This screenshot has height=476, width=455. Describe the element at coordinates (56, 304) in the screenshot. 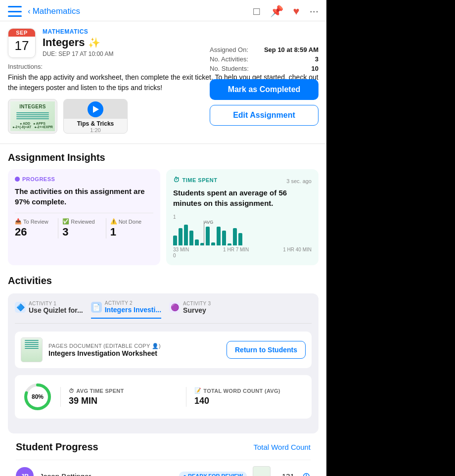

I see `tab1-num: ACTIVITY 1` at that location.